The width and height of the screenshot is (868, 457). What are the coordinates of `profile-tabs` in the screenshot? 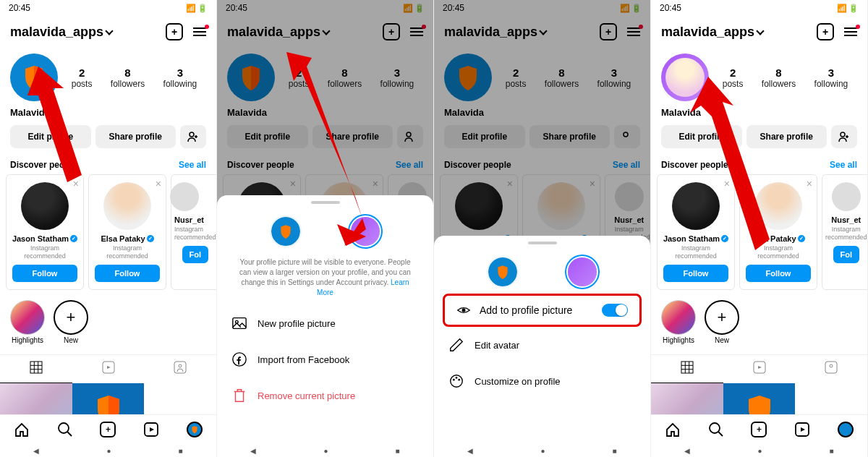 It's located at (109, 369).